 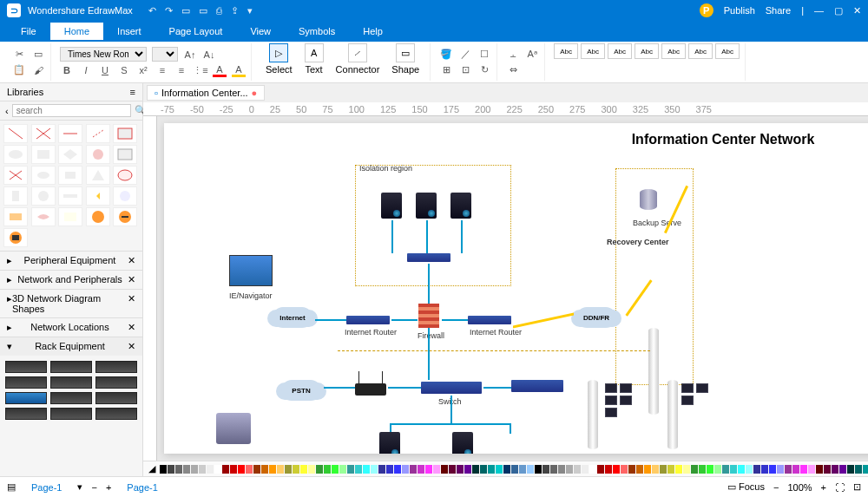 What do you see at coordinates (86, 70) in the screenshot?
I see `italic-icon: I` at bounding box center [86, 70].